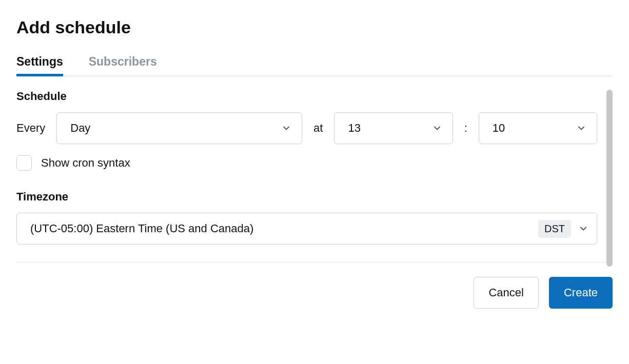  I want to click on footer-divider, so click(314, 262).